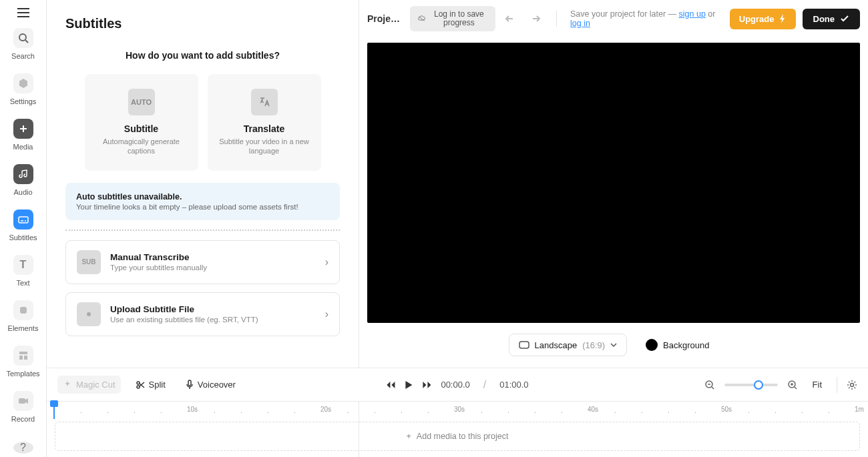 The image size is (868, 457). I want to click on card-translate: Translate Subtitle your video in a new l…, so click(264, 123).